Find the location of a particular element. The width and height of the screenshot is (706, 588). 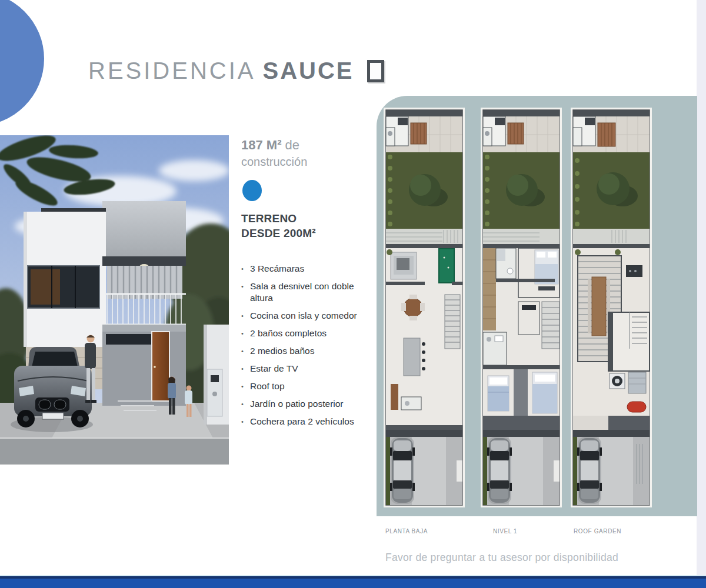

feature-item: Jardín o patio posterior is located at coordinates (300, 404).